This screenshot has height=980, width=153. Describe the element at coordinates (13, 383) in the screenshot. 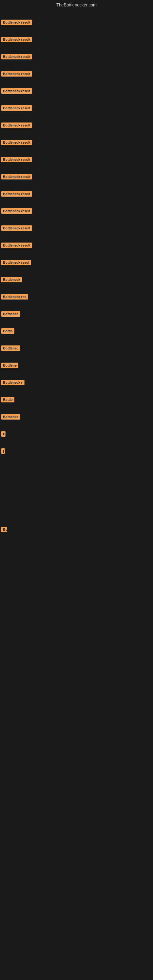

I see `bottleneck-badge: Bottleneck r` at that location.